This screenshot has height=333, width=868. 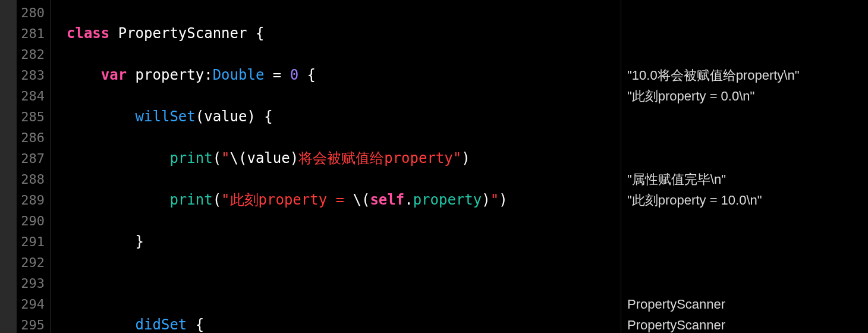 I want to click on type-double: Double, so click(x=239, y=75).